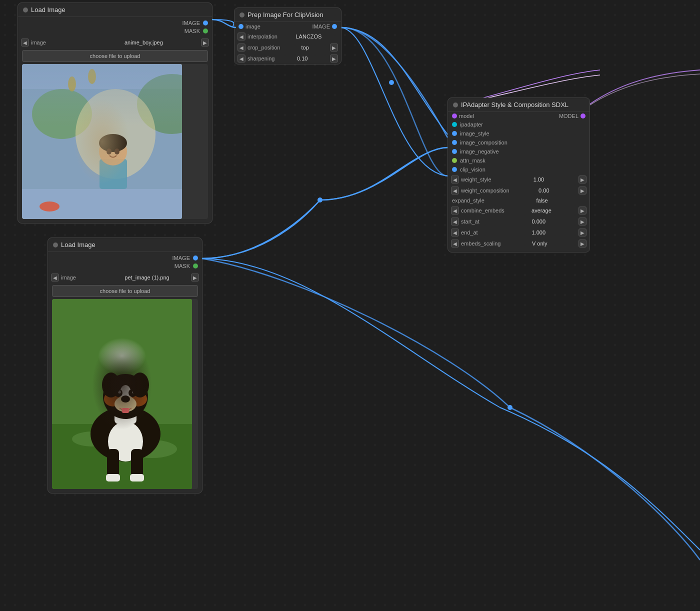 The height and width of the screenshot is (611, 700). Describe the element at coordinates (115, 42) in the screenshot. I see `image-file-row: ◀ image anime_boy.jpeg ▶` at that location.